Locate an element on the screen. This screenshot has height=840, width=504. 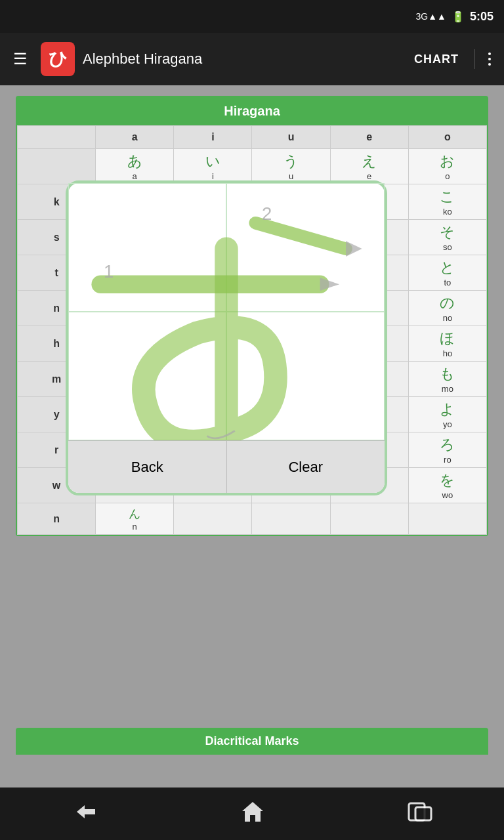
col-header-i: i is located at coordinates (213, 138).